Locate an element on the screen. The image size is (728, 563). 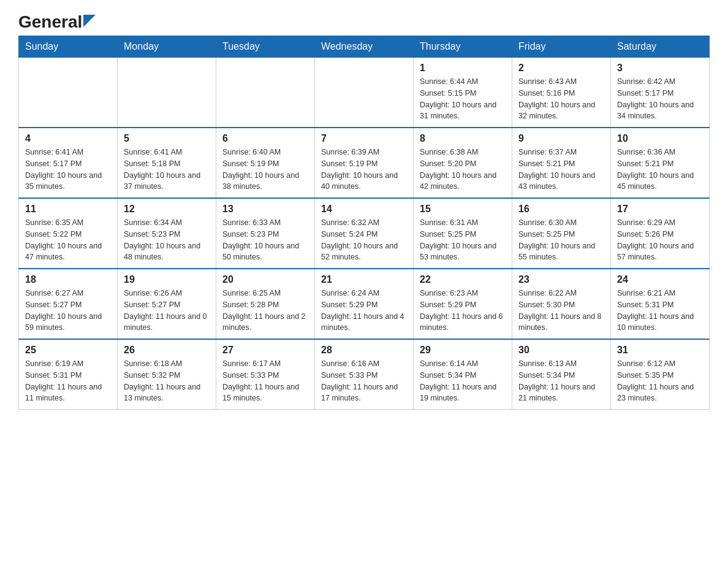
calendar-cell: 8Sunrise: 6:38 AMSunset: 5:20 PMDaylight… is located at coordinates (463, 163).